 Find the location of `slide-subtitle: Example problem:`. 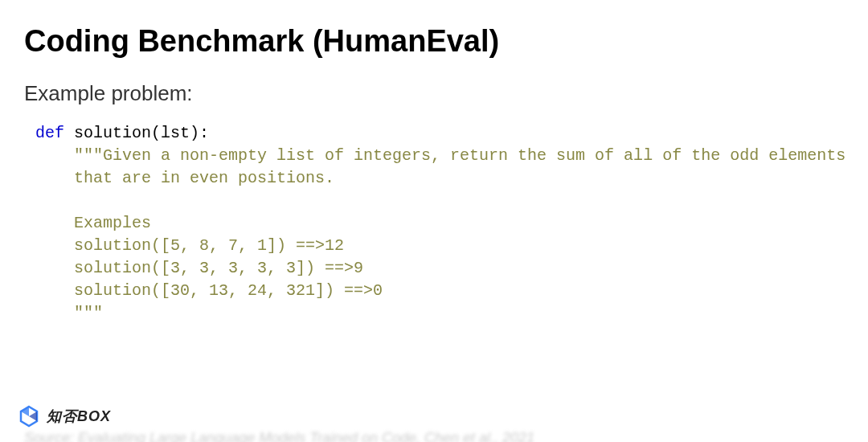

slide-subtitle: Example problem: is located at coordinates (434, 93).